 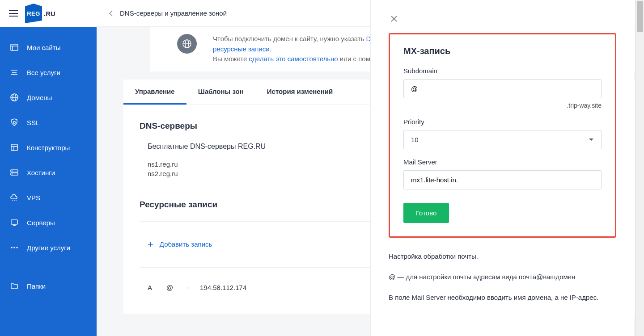 I want to click on header-left: REG .RU, so click(x=48, y=13).